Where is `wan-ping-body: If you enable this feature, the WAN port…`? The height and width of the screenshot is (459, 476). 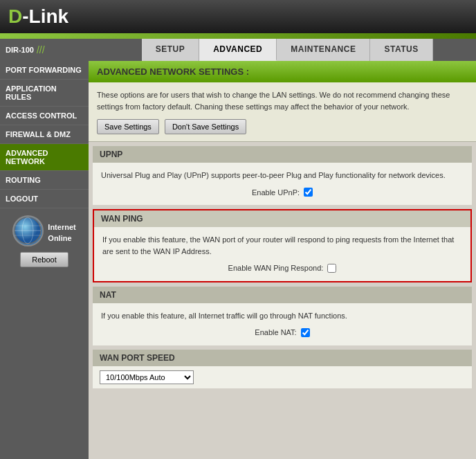
wan-ping-body: If you enable this feature, the WAN port… is located at coordinates (282, 254).